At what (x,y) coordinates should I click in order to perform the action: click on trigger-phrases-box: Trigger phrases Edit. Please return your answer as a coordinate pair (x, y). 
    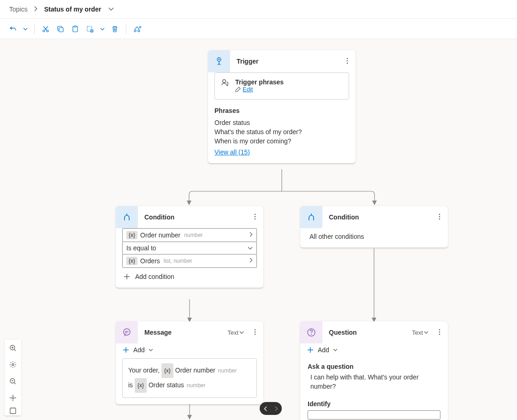
    Looking at the image, I should click on (282, 86).